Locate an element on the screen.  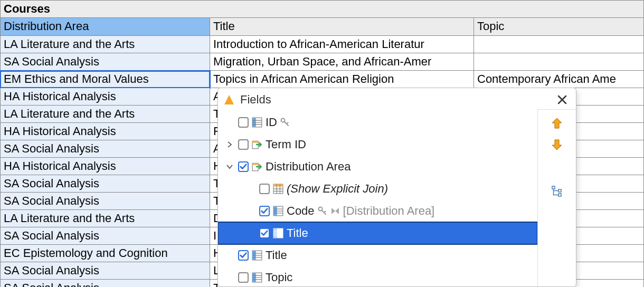
field-item: (Show Explicit Join) is located at coordinates (378, 189).